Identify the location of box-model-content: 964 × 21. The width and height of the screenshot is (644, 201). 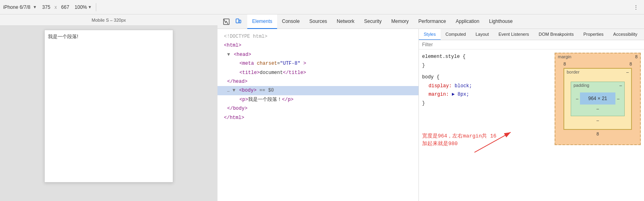
(598, 98).